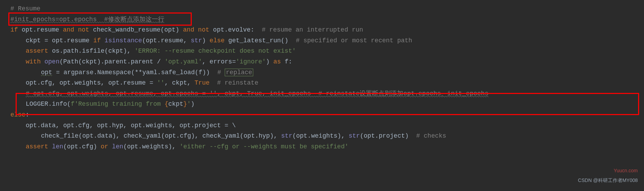 The height and width of the screenshot is (191, 644). Describe the element at coordinates (93, 51) in the screenshot. I see `expr: os.path.isfile(ckpt),` at that location.